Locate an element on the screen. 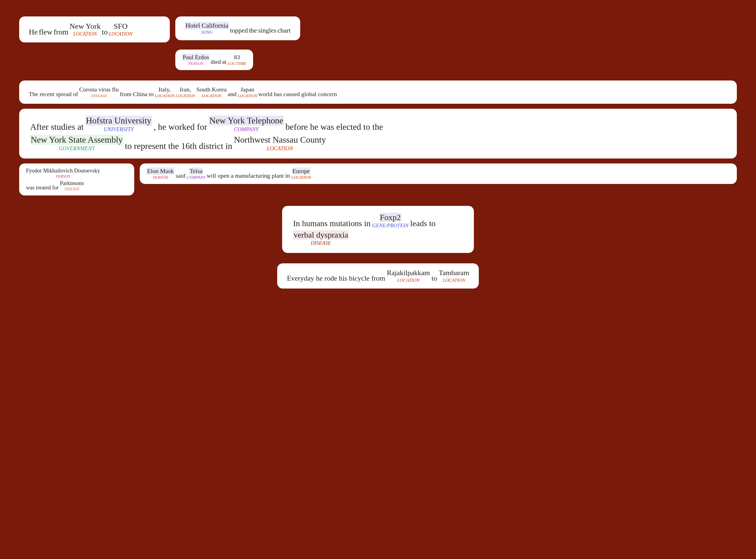 This screenshot has height=559, width=756. label-person: PERSON is located at coordinates (196, 64).